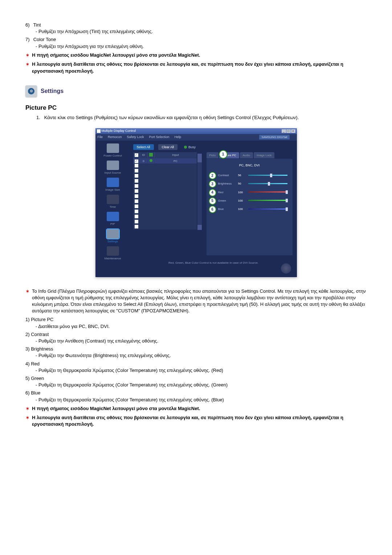  Describe the element at coordinates (100, 137) in the screenshot. I see `menu-file: File` at that location.